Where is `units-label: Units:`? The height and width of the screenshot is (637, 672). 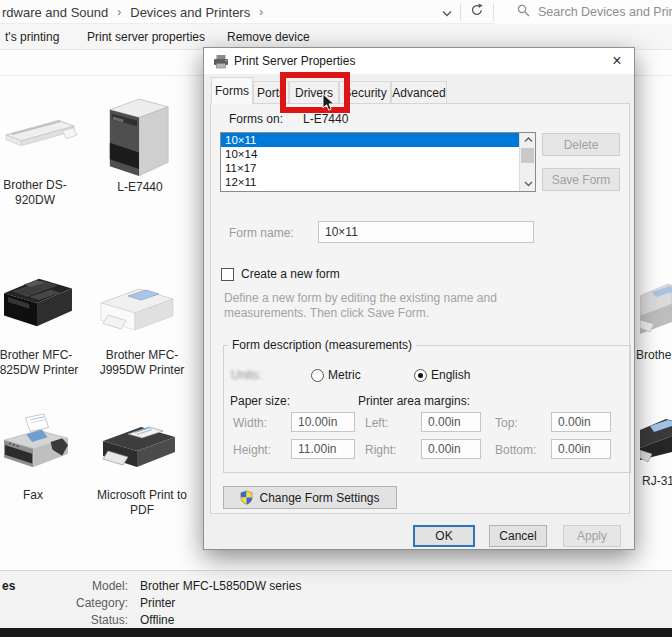 units-label: Units: is located at coordinates (246, 375).